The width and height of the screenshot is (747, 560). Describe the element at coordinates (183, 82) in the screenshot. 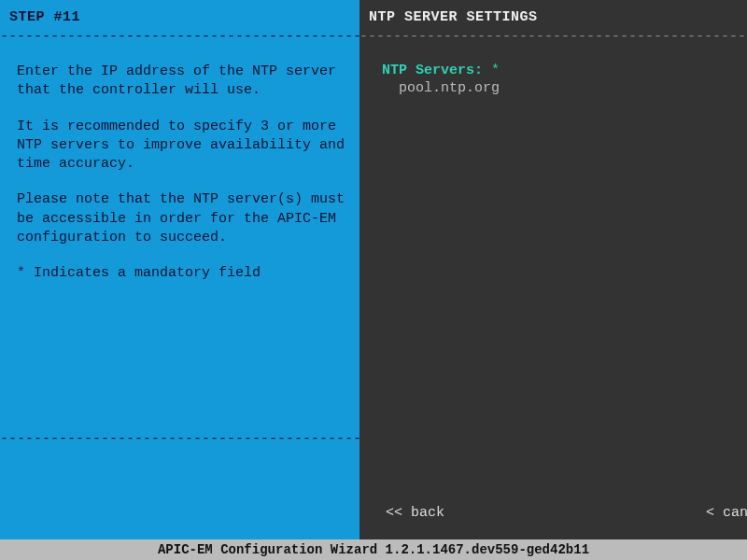

I see `instruction-para-1: Enter the IP address of the NTP server t…` at that location.